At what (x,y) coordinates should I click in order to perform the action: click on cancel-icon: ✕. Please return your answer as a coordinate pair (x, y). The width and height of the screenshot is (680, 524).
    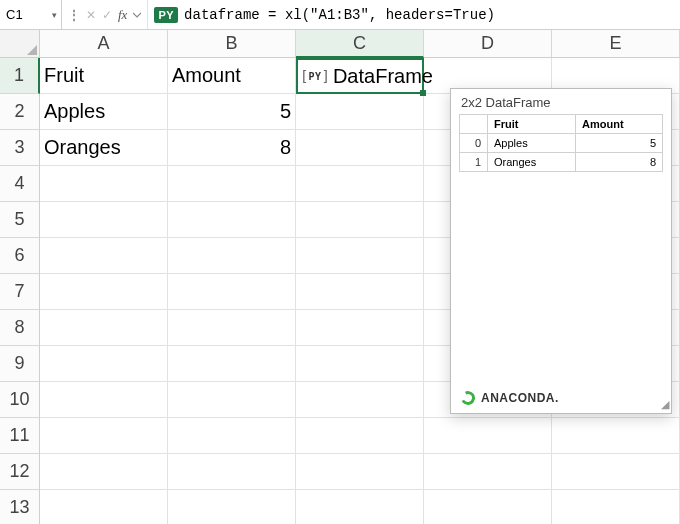
    Looking at the image, I should click on (91, 15).